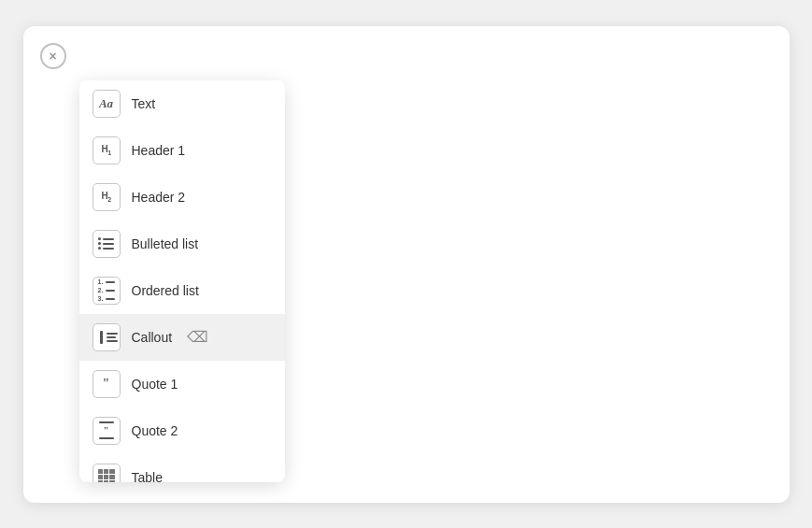  What do you see at coordinates (182, 431) in the screenshot?
I see `menu-item-quote2: " Quote 2` at bounding box center [182, 431].